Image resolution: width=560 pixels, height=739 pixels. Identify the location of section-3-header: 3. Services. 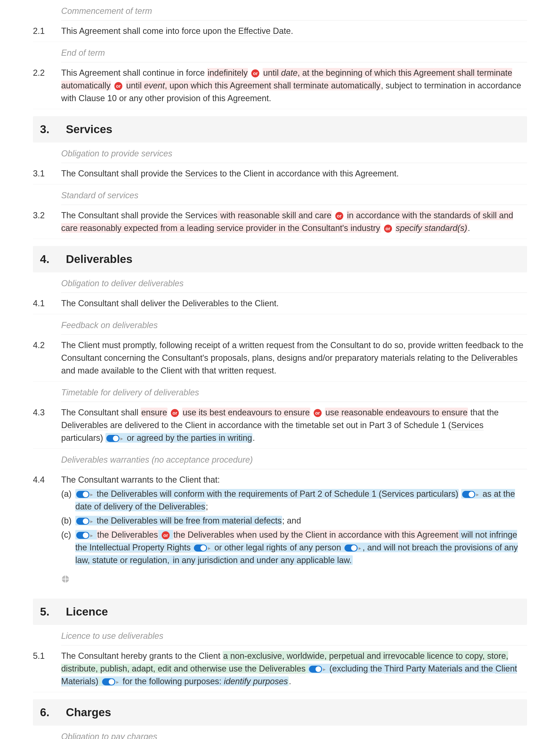
(280, 130).